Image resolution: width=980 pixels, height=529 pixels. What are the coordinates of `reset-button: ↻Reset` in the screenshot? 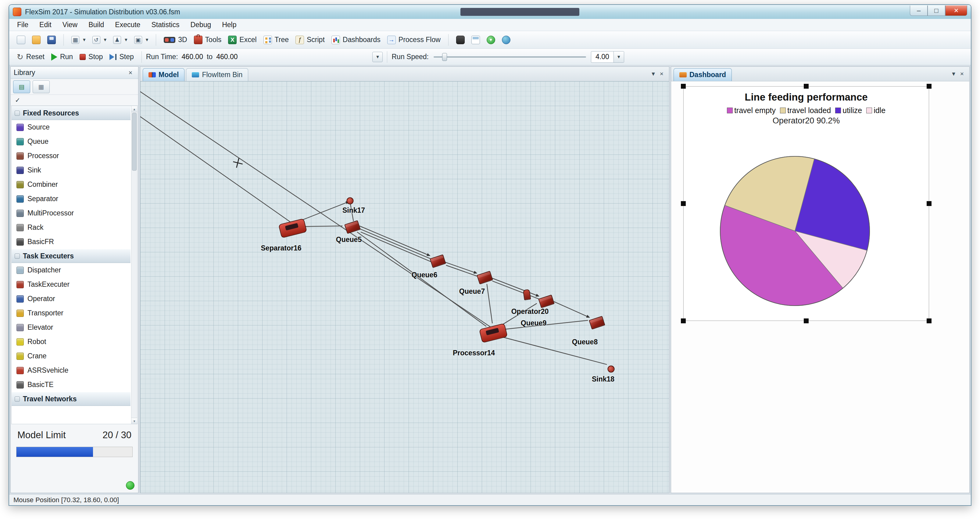 It's located at (30, 57).